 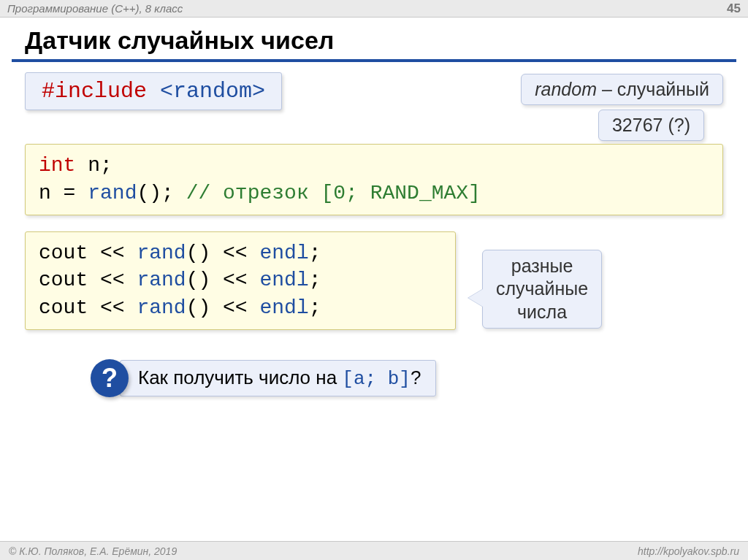 What do you see at coordinates (278, 378) in the screenshot?
I see `question-box: Как получить число на [a; b]?` at bounding box center [278, 378].